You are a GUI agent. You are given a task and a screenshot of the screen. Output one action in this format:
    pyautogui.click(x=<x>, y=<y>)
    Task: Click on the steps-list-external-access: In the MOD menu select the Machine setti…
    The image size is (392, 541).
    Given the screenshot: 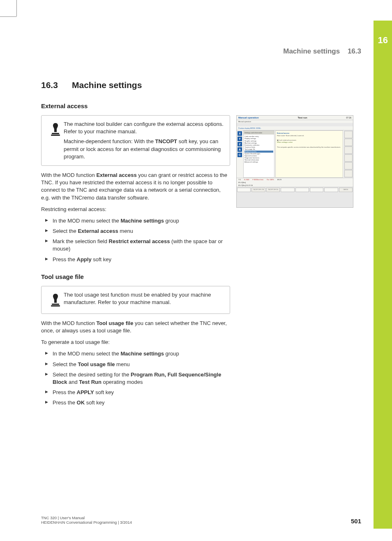 What is the action you would take?
    pyautogui.click(x=136, y=240)
    